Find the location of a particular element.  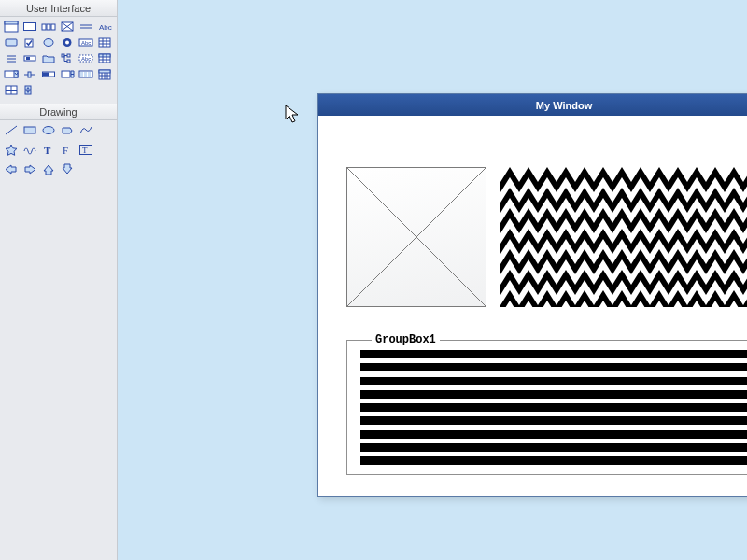

tool-star-icon is located at coordinates (11, 149).